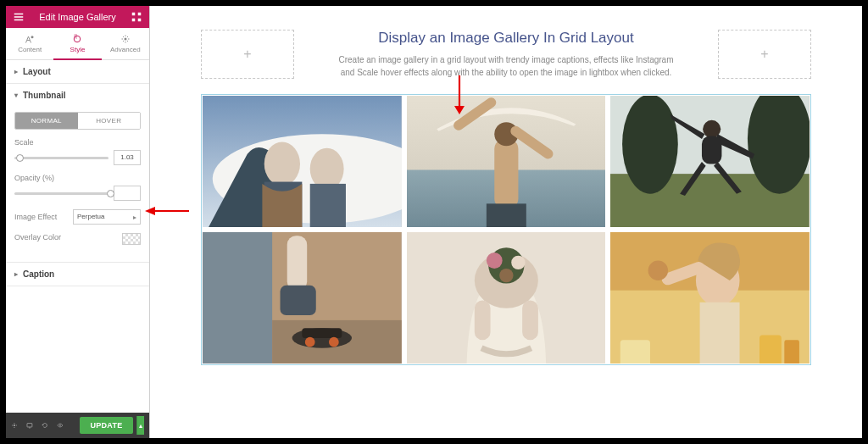 The height and width of the screenshot is (444, 868). Describe the element at coordinates (78, 95) in the screenshot. I see `section-thumbnail-head: ▾Thumbnail` at that location.